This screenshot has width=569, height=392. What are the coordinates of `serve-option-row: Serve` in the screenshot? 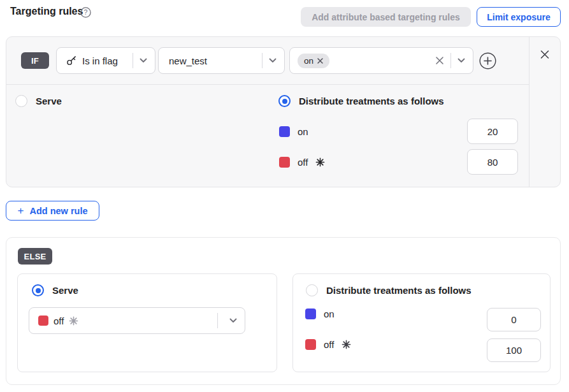 It's located at (38, 101).